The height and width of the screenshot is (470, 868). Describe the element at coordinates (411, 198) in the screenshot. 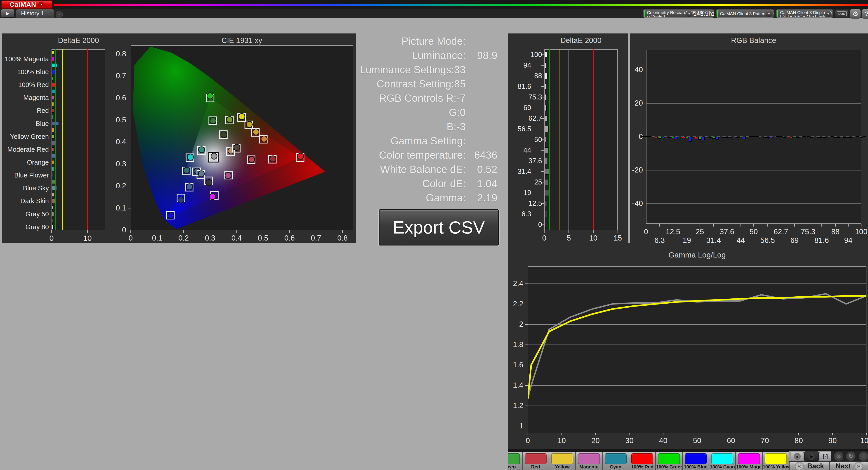

I see `summary-label: Gamma:` at that location.